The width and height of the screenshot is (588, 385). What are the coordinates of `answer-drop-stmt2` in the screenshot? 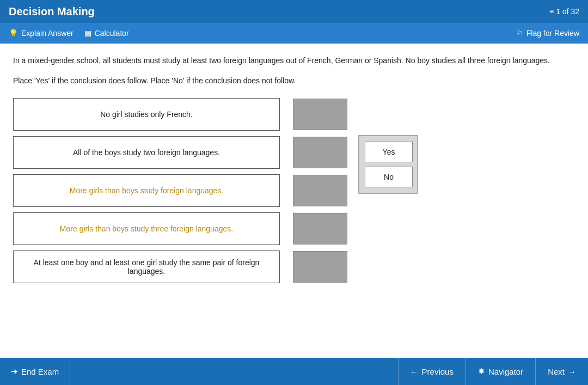 It's located at (320, 152).